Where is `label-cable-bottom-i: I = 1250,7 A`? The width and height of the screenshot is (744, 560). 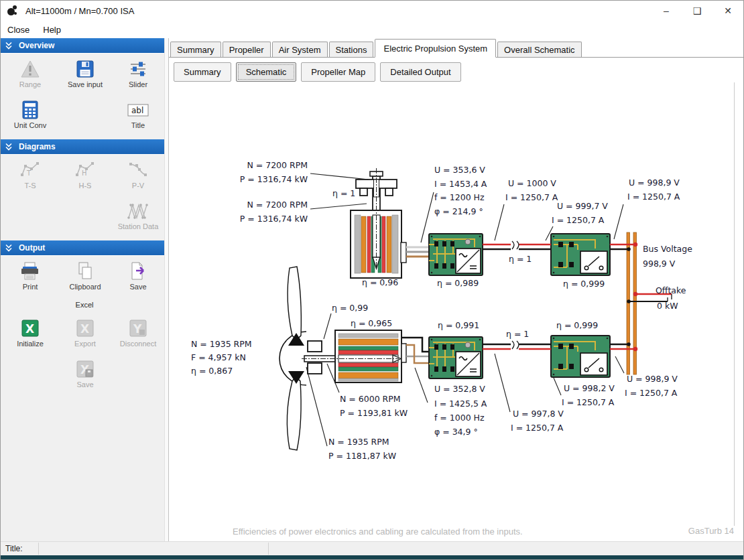 label-cable-bottom-i: I = 1250,7 A is located at coordinates (538, 427).